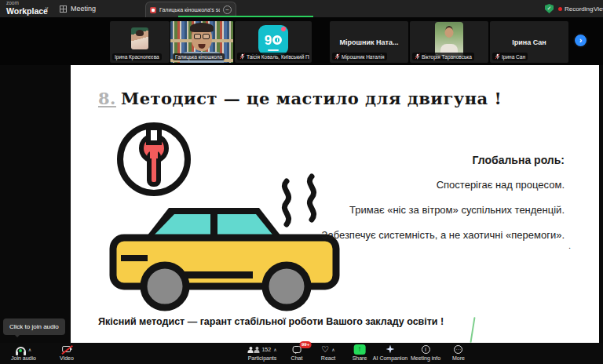 This screenshot has height=364, width=603. What do you see at coordinates (598, 9) in the screenshot?
I see `view-button: View` at bounding box center [598, 9].